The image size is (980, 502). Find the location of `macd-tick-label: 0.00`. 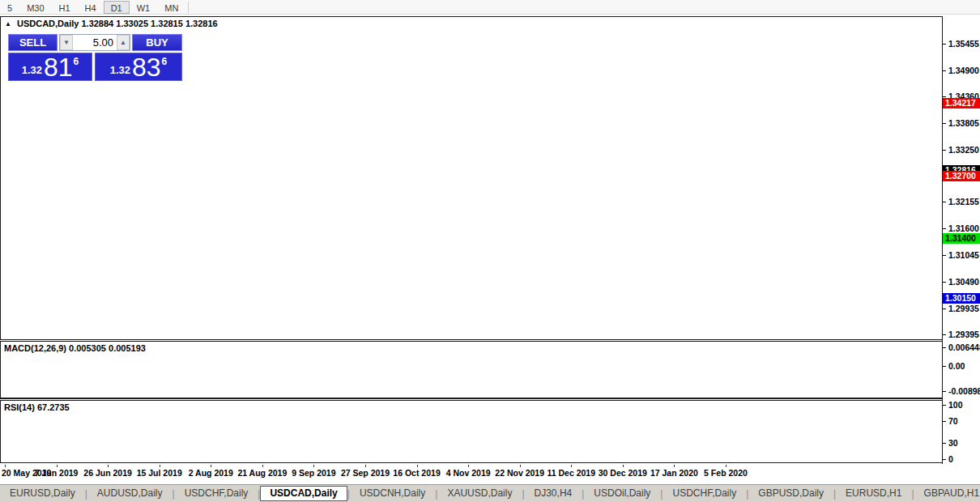

macd-tick-label: 0.00 is located at coordinates (957, 366).